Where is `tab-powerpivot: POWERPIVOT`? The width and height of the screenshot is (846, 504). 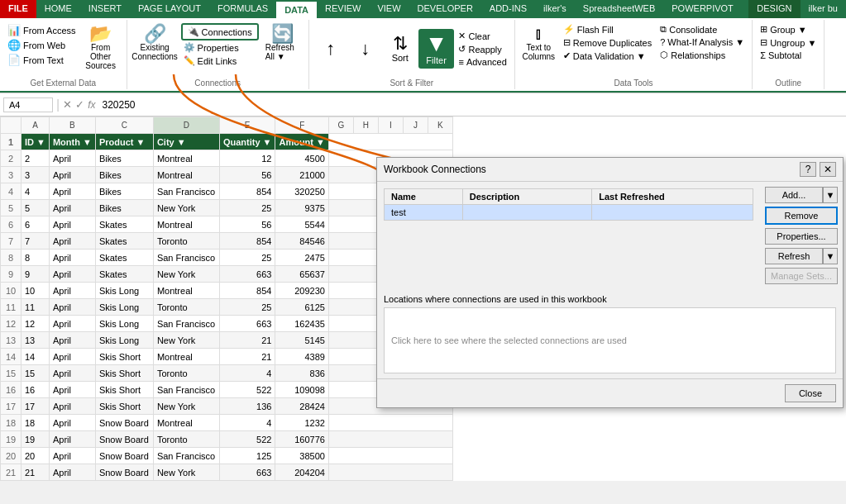
tab-powerpivot: POWERPIVOT is located at coordinates (703, 9).